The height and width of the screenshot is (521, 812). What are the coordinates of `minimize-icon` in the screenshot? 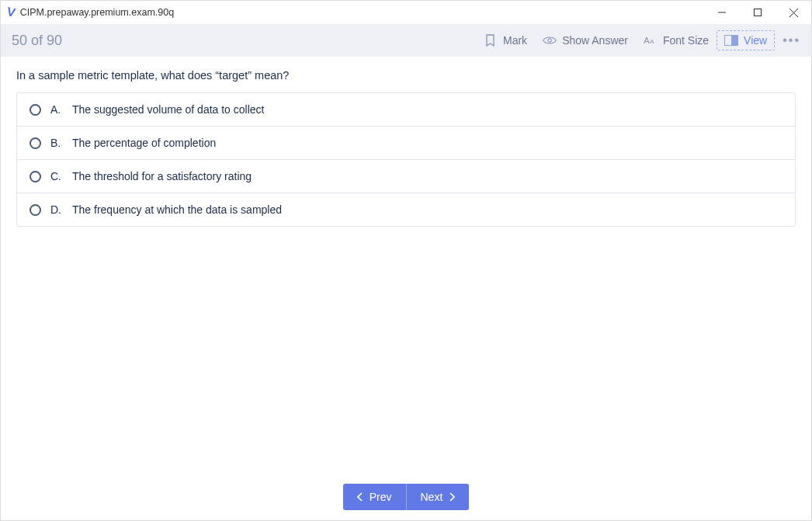 It's located at (722, 12).